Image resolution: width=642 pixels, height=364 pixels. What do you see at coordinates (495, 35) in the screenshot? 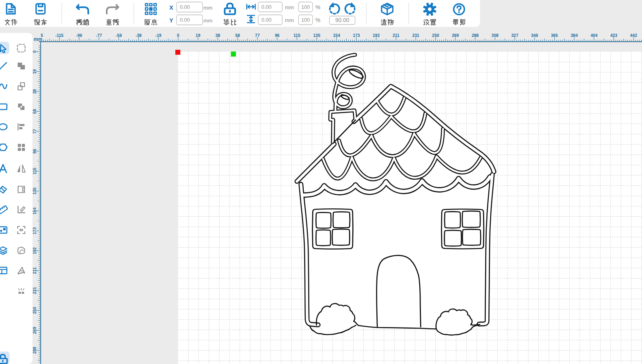
I see `svg-text: 308` at bounding box center [495, 35].